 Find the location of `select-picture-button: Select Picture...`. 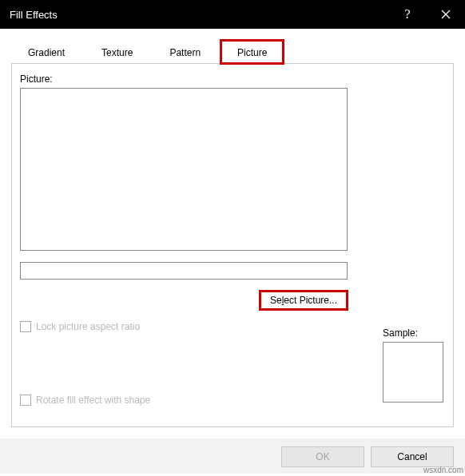

select-picture-button: Select Picture... is located at coordinates (304, 300).